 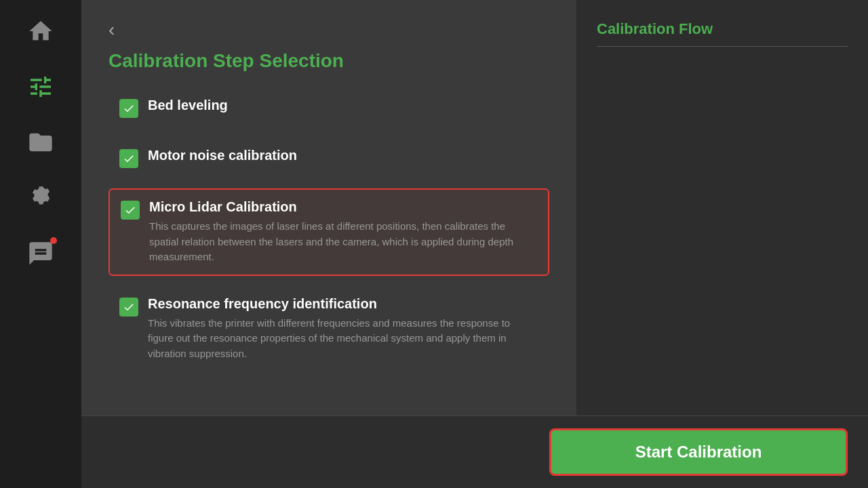 I want to click on checkbox-motor-noise, so click(x=129, y=159).